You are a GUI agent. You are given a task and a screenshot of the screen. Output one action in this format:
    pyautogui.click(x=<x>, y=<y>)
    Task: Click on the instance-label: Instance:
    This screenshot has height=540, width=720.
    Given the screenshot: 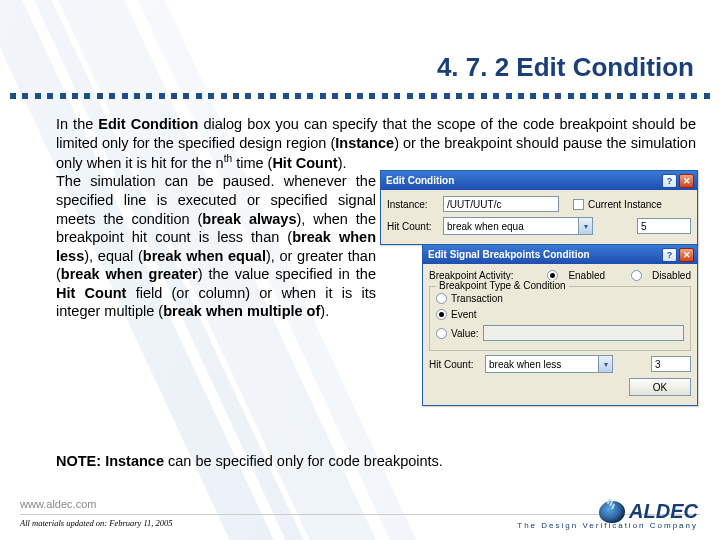 What is the action you would take?
    pyautogui.click(x=413, y=204)
    